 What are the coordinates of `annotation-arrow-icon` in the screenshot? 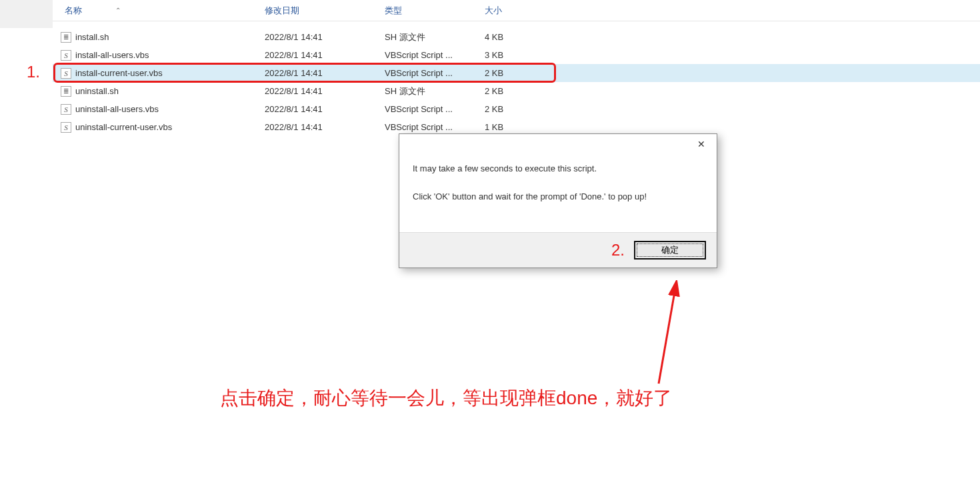 It's located at (672, 334).